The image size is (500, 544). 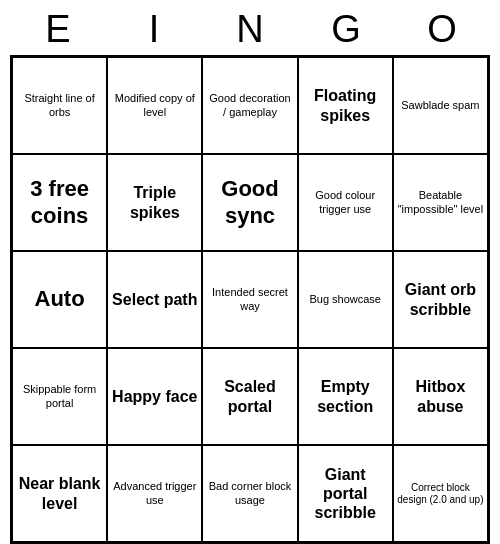 I want to click on bingo-cell-7: Good sync, so click(x=250, y=202).